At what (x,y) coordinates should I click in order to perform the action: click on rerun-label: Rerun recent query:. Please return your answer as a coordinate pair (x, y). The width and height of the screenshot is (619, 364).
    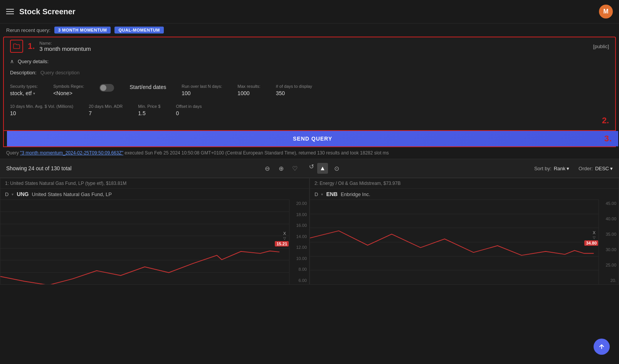
    Looking at the image, I should click on (29, 30).